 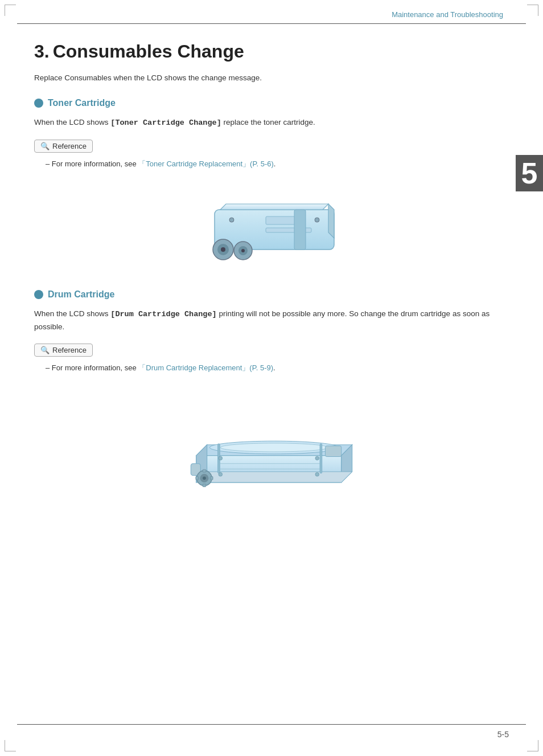 What do you see at coordinates (166, 123) in the screenshot?
I see `toner-highlight: [Toner Cartridge Change]` at bounding box center [166, 123].